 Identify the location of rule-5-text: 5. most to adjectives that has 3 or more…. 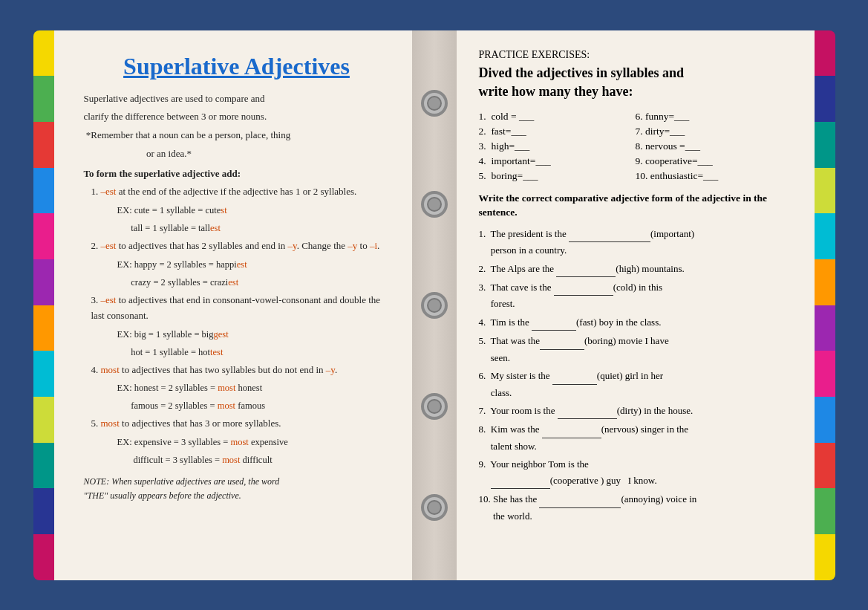
(241, 424).